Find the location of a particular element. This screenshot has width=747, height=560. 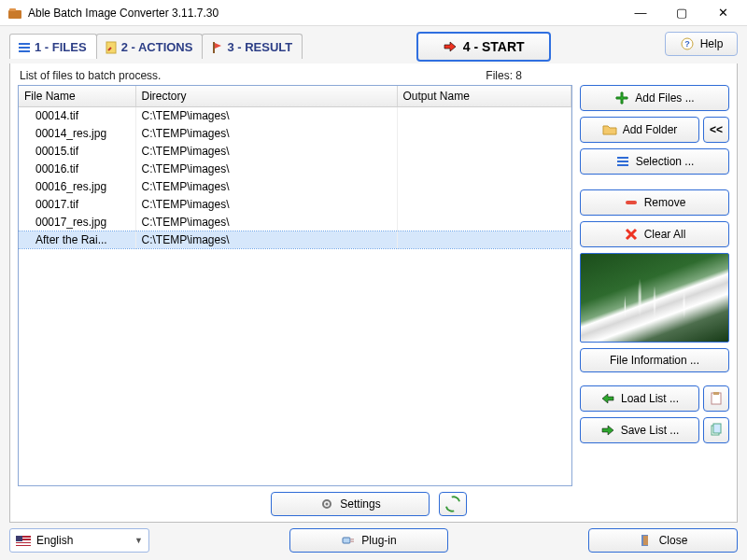

load-list-label: Load List ... is located at coordinates (650, 399).